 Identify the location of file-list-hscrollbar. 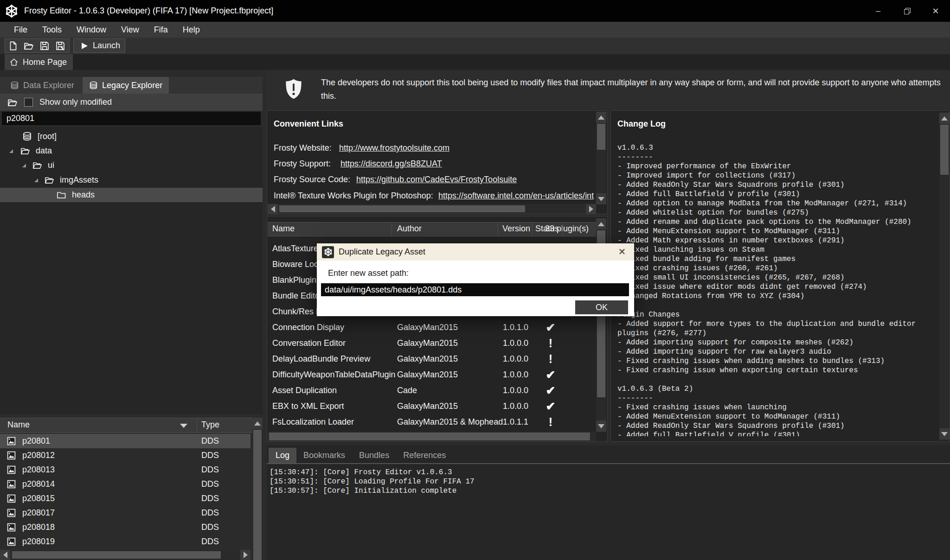
(125, 555).